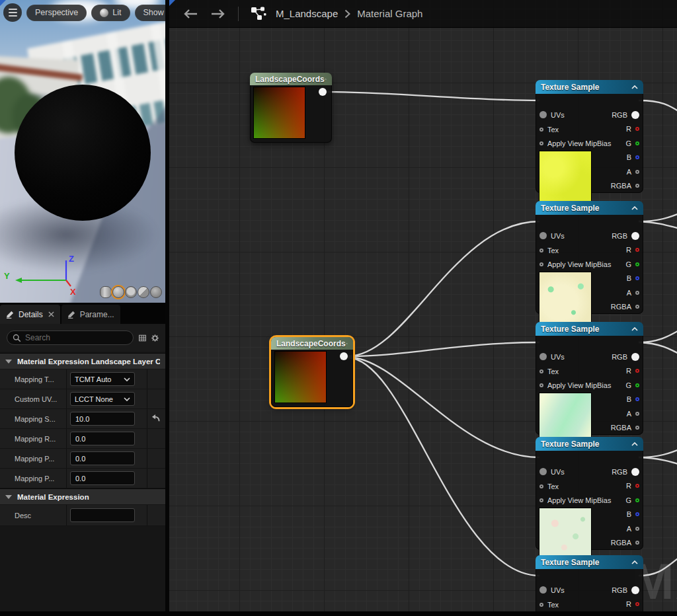  What do you see at coordinates (102, 379) in the screenshot?
I see `mapping-type-dropdown: TCMT Auto` at bounding box center [102, 379].